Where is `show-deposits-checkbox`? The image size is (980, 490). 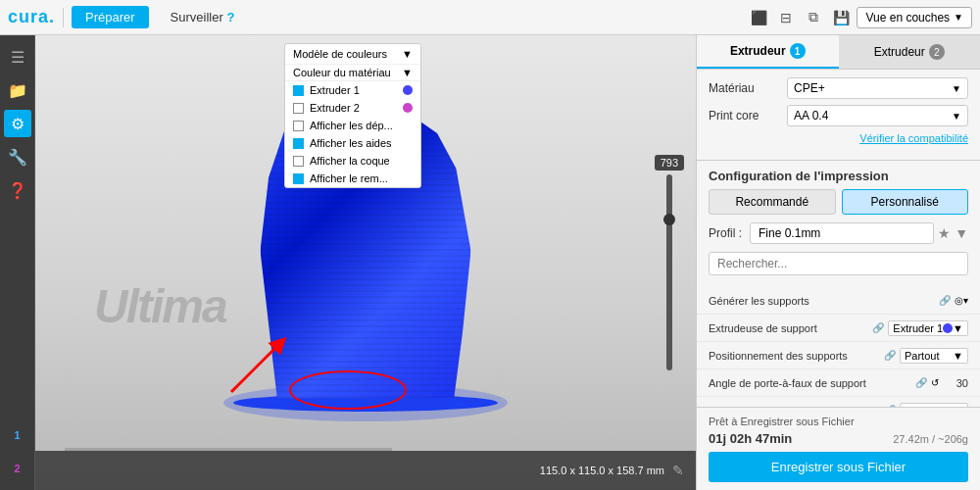
show-deposits-checkbox is located at coordinates (298, 125).